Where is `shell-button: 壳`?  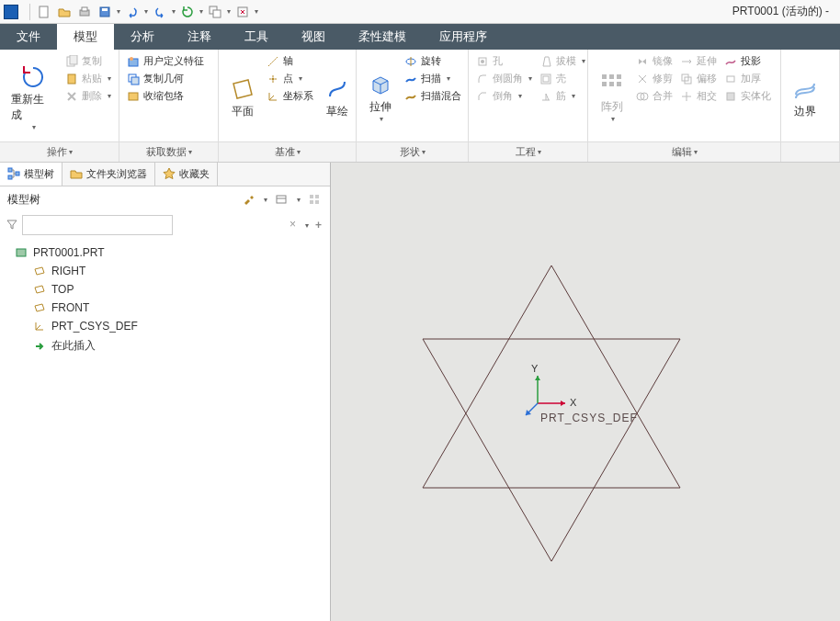
shell-button: 壳 is located at coordinates (562, 79).